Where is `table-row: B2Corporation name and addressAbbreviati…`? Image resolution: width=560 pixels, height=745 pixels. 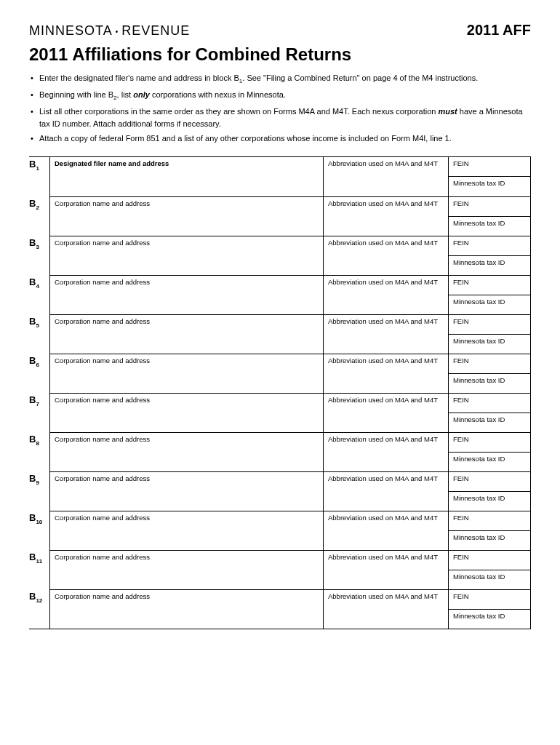 table-row: B2Corporation name and addressAbbreviati… is located at coordinates (280, 216).